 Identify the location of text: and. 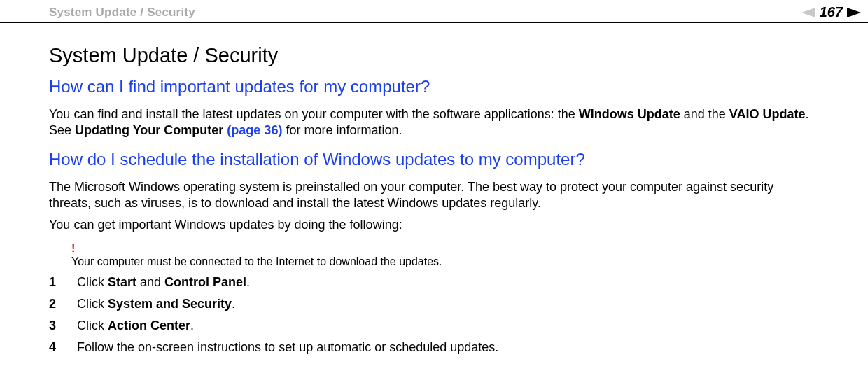
(150, 282).